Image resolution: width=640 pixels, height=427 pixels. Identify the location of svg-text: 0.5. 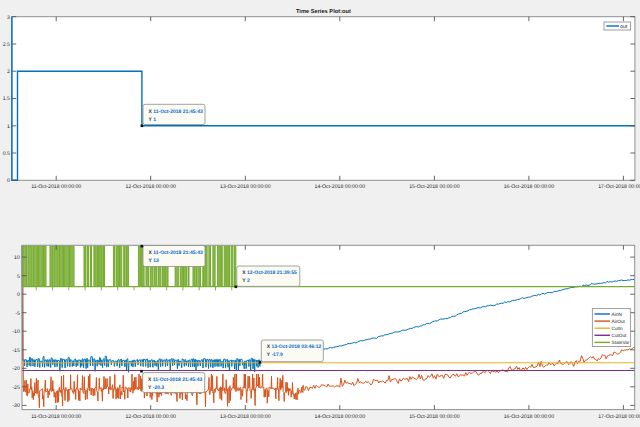
(6, 154).